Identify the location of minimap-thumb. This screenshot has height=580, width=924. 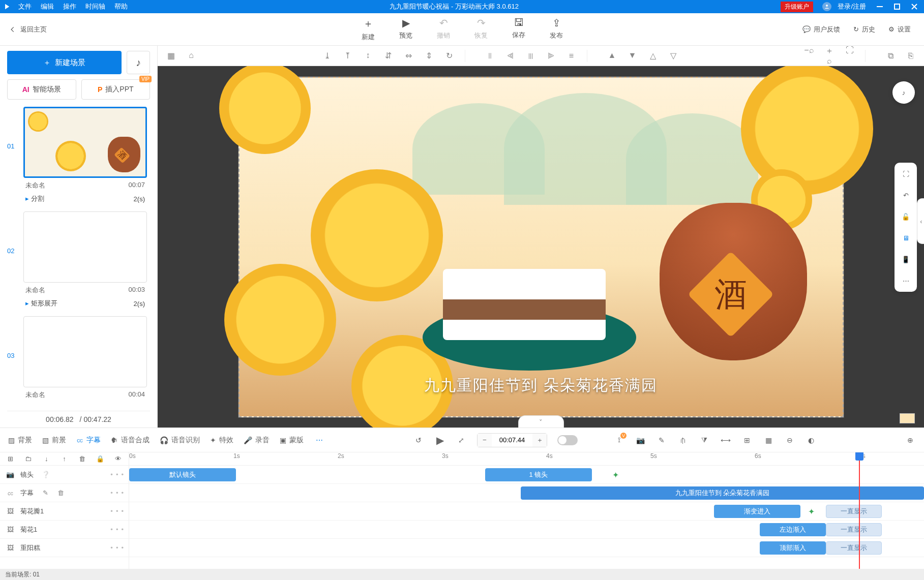
(907, 418).